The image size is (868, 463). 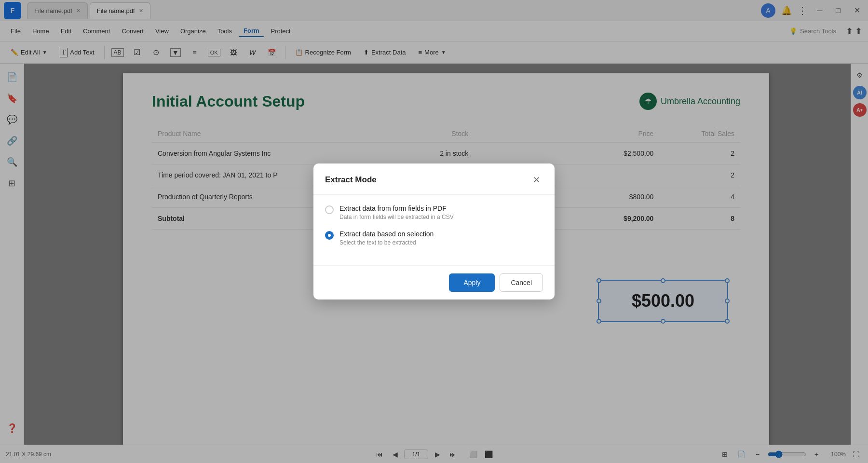 What do you see at coordinates (396, 212) in the screenshot?
I see `radio-option-1-text: Extract data from form fields in PDF Dat…` at bounding box center [396, 212].